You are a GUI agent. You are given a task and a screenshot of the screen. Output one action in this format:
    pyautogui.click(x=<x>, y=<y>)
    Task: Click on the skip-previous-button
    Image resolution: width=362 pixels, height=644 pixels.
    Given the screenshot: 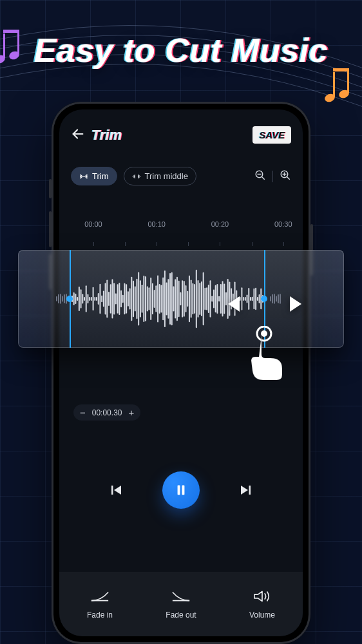 What is the action you would take?
    pyautogui.click(x=116, y=490)
    